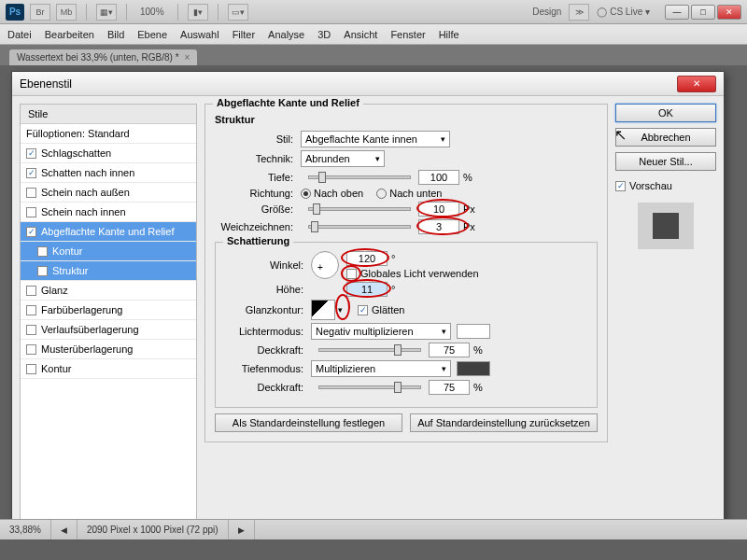 The height and width of the screenshot is (560, 747). I want to click on menu-bild: Bild, so click(116, 35).